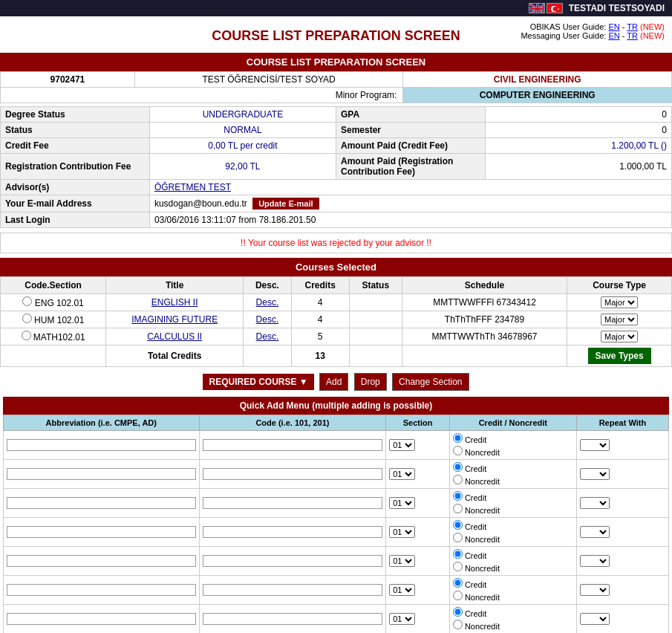 The height and width of the screenshot is (633, 672). What do you see at coordinates (320, 285) in the screenshot?
I see `col-credits: Credits` at bounding box center [320, 285].